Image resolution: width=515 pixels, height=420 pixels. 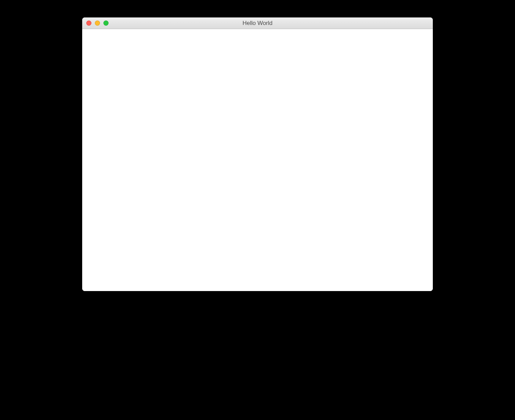 What do you see at coordinates (258, 23) in the screenshot?
I see `window-titlebar: Hello World` at bounding box center [258, 23].